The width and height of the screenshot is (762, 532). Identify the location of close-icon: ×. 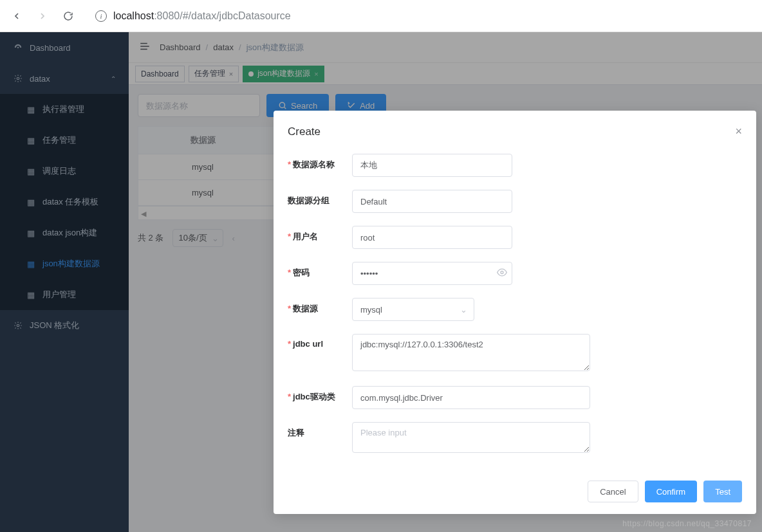
(739, 131).